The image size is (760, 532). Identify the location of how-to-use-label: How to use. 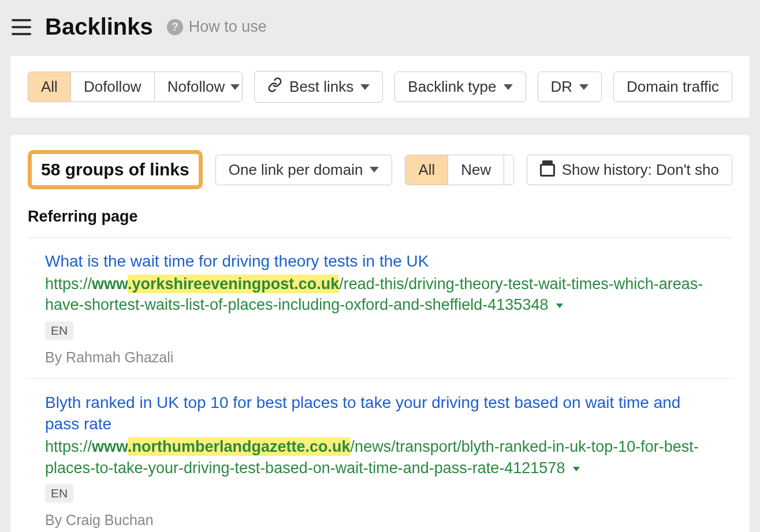
(228, 27).